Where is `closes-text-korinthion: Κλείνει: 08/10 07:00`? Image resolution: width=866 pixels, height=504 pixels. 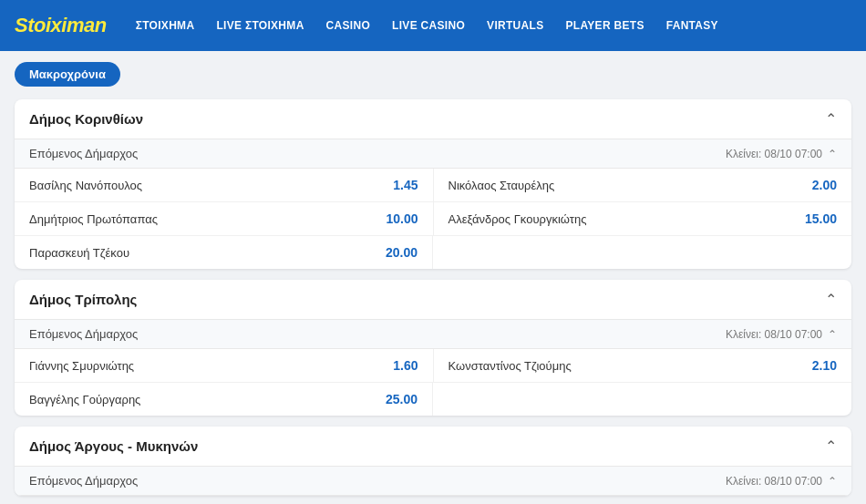 closes-text-korinthion: Κλείνει: 08/10 07:00 is located at coordinates (774, 154).